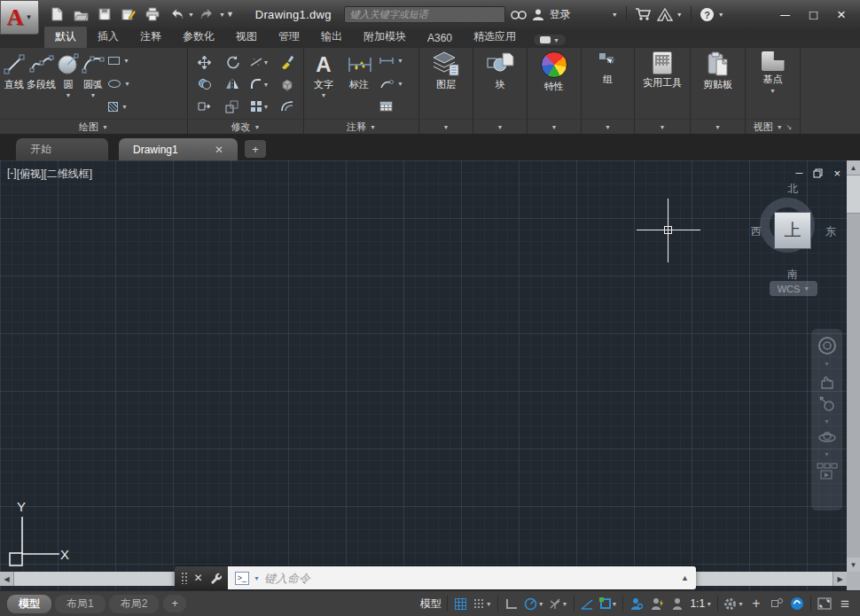  Describe the element at coordinates (718, 126) in the screenshot. I see `panel-clipboard-expander: ▼` at that location.